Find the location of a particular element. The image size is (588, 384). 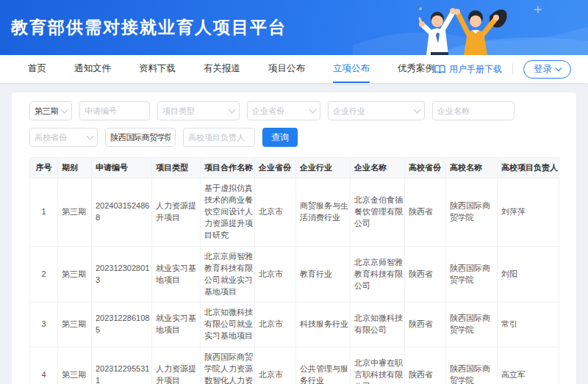

college-name-input: 陕西国际商贸学院 is located at coordinates (140, 137).